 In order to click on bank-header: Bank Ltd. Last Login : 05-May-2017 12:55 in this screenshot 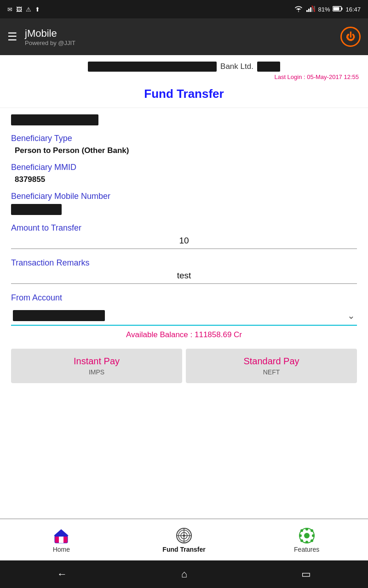, I will do `click(184, 69)`.